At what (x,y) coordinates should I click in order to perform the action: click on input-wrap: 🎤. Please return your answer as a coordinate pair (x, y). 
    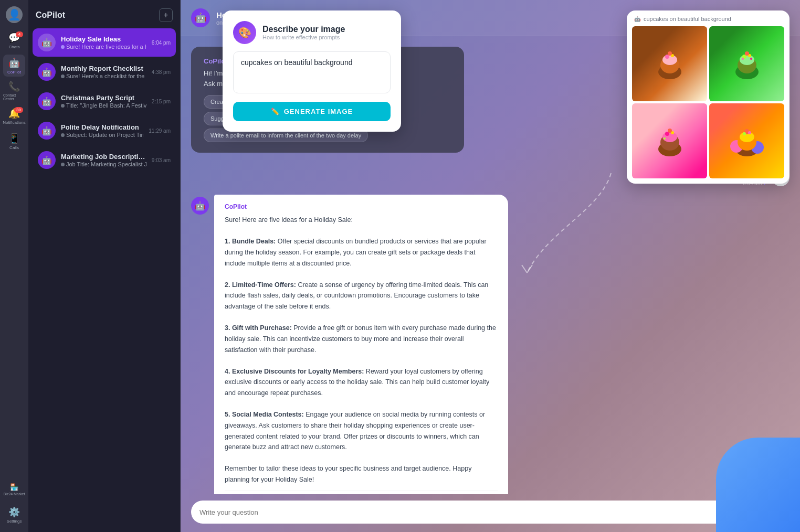
    Looking at the image, I should click on (478, 512).